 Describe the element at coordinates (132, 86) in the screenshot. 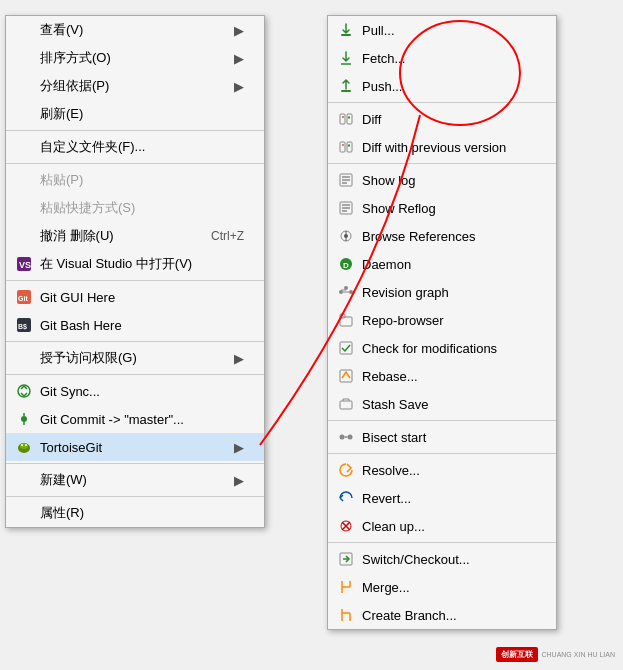

I see `menu-label-groupby: 分组依据(P)` at that location.